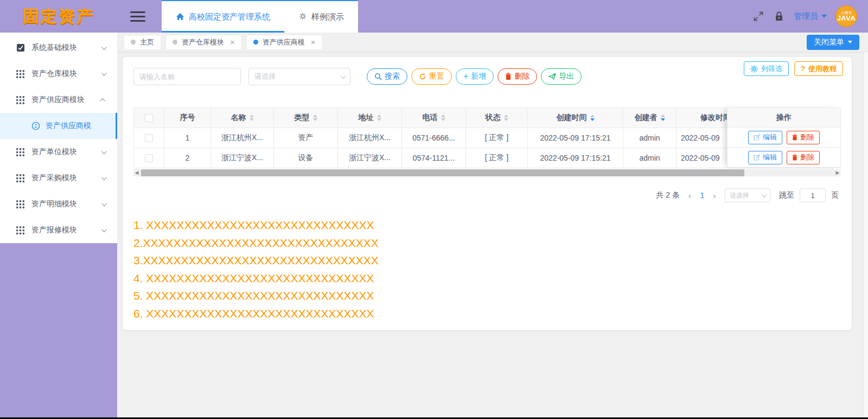  I want to click on tagbar: 主页 资产仓库模块 × 资产供应商模 × 关闭菜单, so click(493, 42).